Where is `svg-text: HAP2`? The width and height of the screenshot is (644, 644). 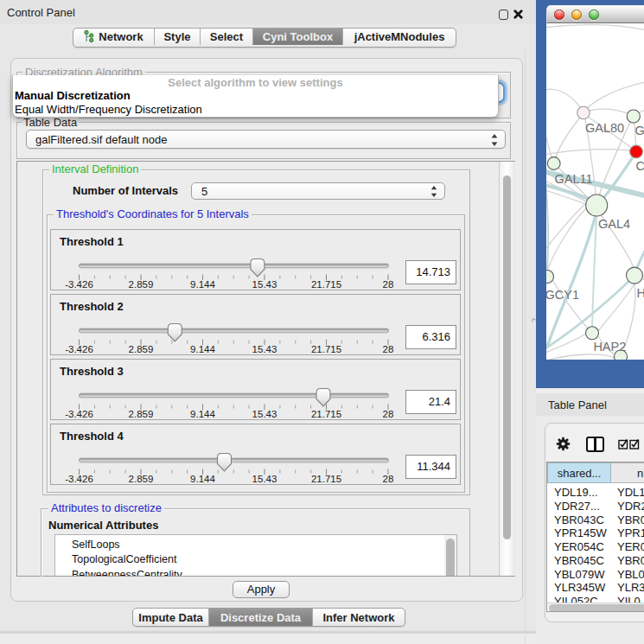 svg-text: HAP2 is located at coordinates (609, 347).